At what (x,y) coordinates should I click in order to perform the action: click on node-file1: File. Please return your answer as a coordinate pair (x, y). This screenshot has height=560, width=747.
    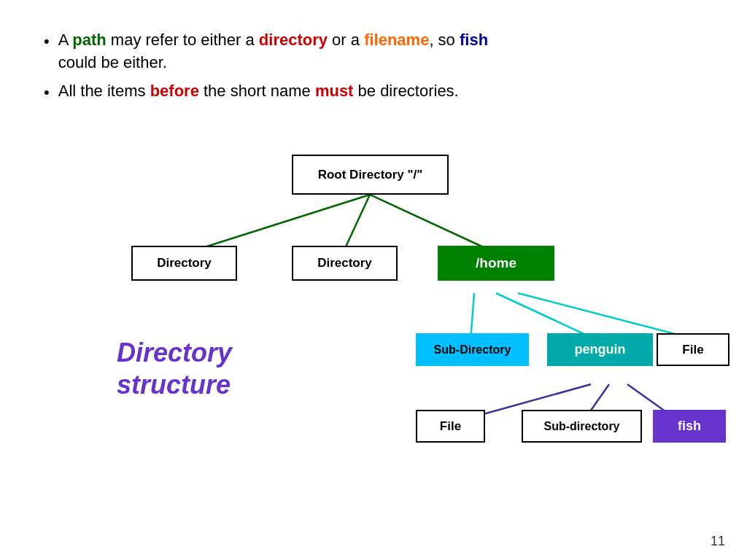
    Looking at the image, I should click on (693, 350).